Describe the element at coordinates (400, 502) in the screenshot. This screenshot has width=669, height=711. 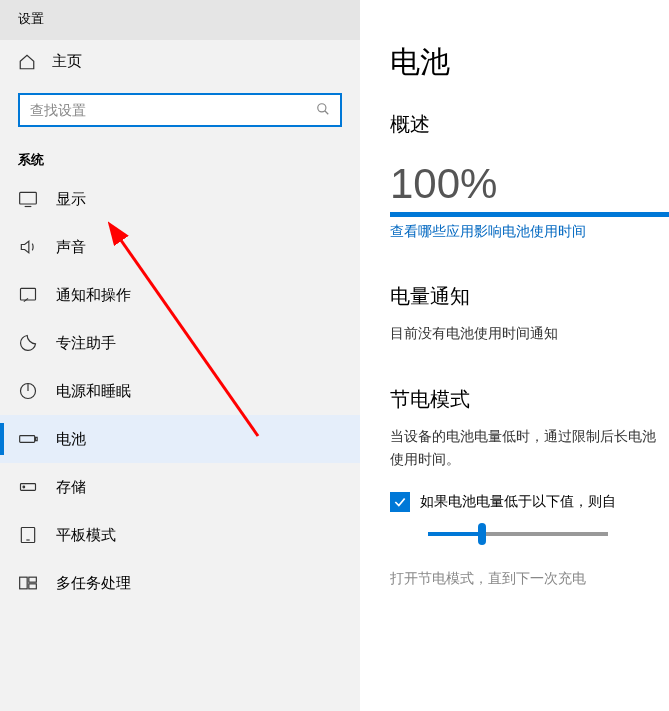
I see `saver-checkbox` at that location.